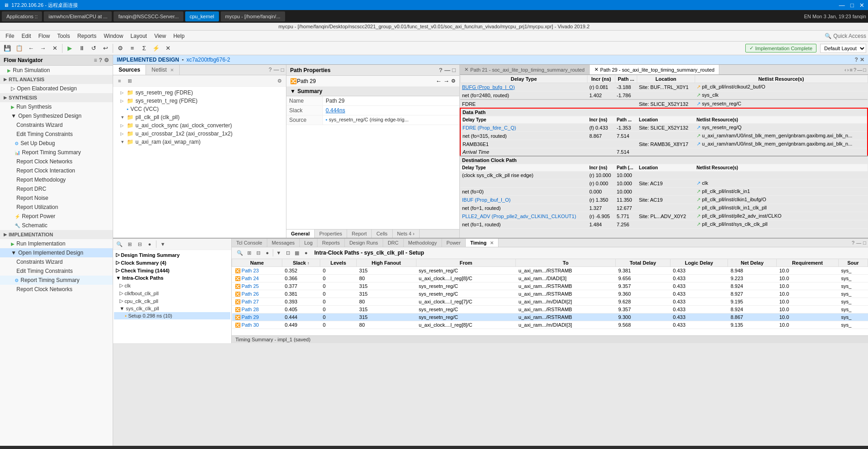 The height and width of the screenshot is (449, 868). I want to click on tree-cpu-clk: ▷ cpu_clk_clk_pll, so click(172, 301).